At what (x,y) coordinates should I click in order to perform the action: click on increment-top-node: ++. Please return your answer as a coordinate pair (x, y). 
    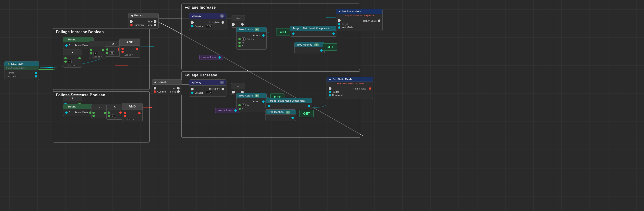
    Looking at the image, I should click on (238, 21).